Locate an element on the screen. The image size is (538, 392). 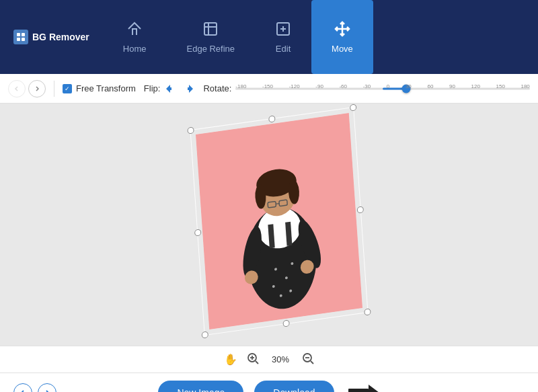
rotate-tick-labels: -180-150-120-90-60-300306090120150180 is located at coordinates (383, 86).